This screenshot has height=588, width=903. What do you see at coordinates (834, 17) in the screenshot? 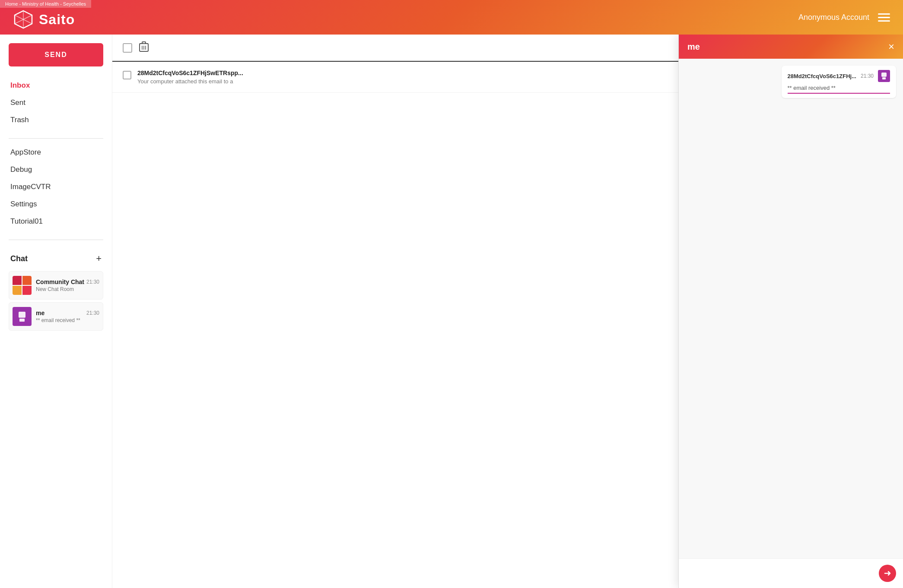
I see `user-account-label: Anonymous Account` at bounding box center [834, 17].